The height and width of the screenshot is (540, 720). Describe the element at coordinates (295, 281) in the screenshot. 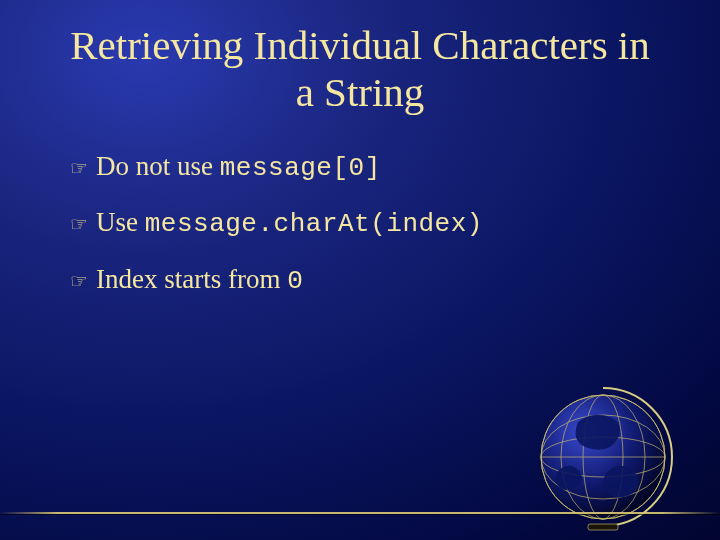

I see `bullet-code: 0` at that location.